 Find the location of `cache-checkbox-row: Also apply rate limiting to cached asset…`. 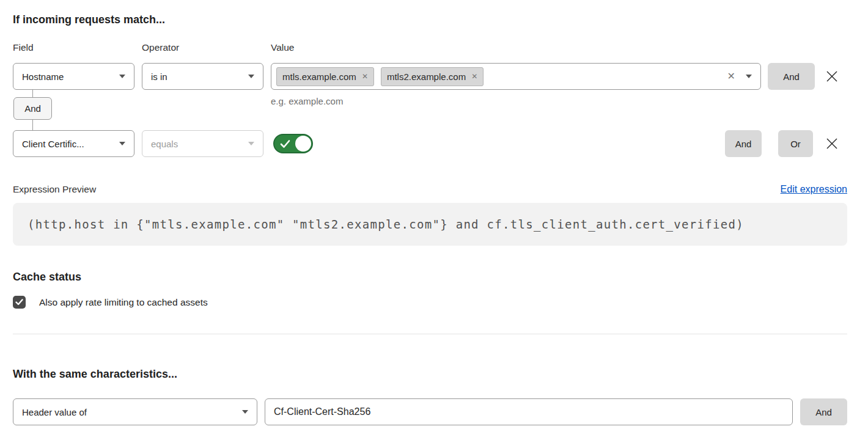

cache-checkbox-row: Also apply rate limiting to cached asset… is located at coordinates (430, 302).